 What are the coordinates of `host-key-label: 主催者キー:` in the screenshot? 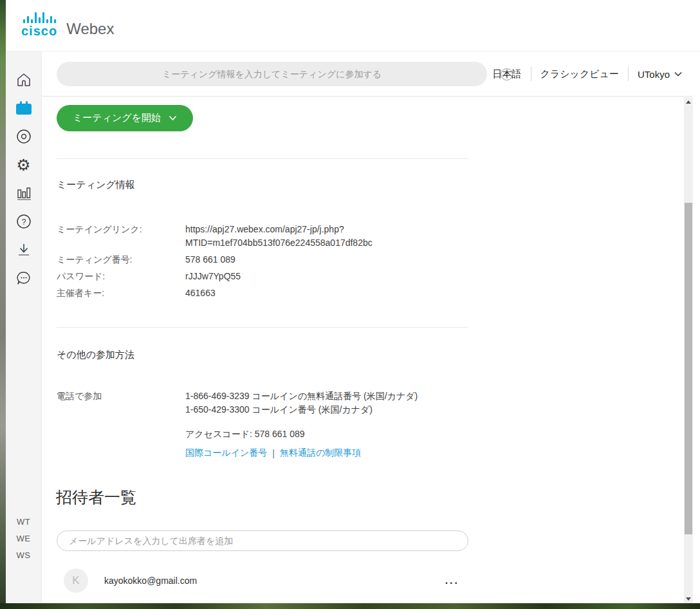 It's located at (121, 294).